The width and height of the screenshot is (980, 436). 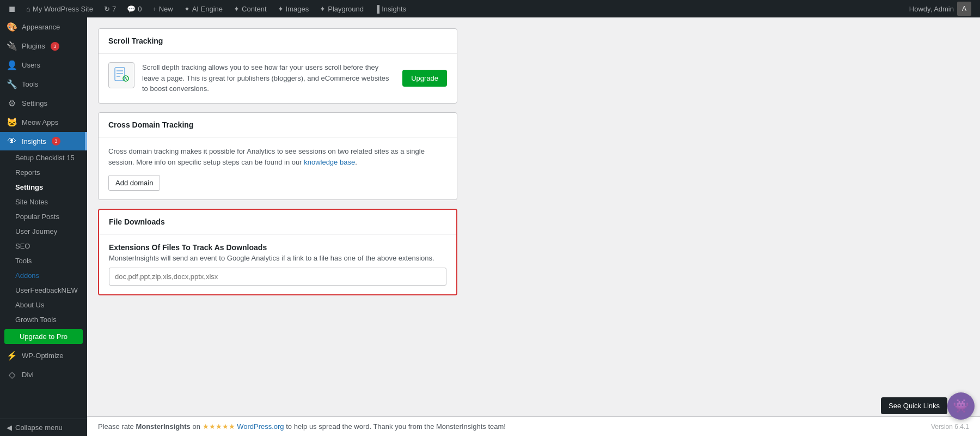 I want to click on version-label: Version 6.4.1, so click(x=950, y=427).